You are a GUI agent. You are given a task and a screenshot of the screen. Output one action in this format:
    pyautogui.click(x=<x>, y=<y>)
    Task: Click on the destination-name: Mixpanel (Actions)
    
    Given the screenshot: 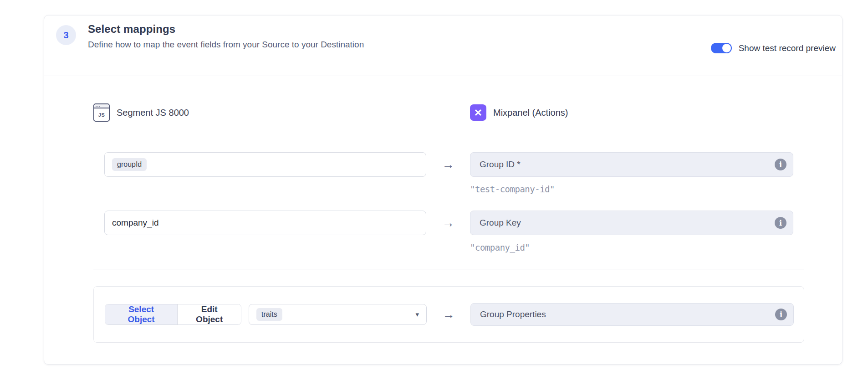 What is the action you would take?
    pyautogui.click(x=531, y=113)
    